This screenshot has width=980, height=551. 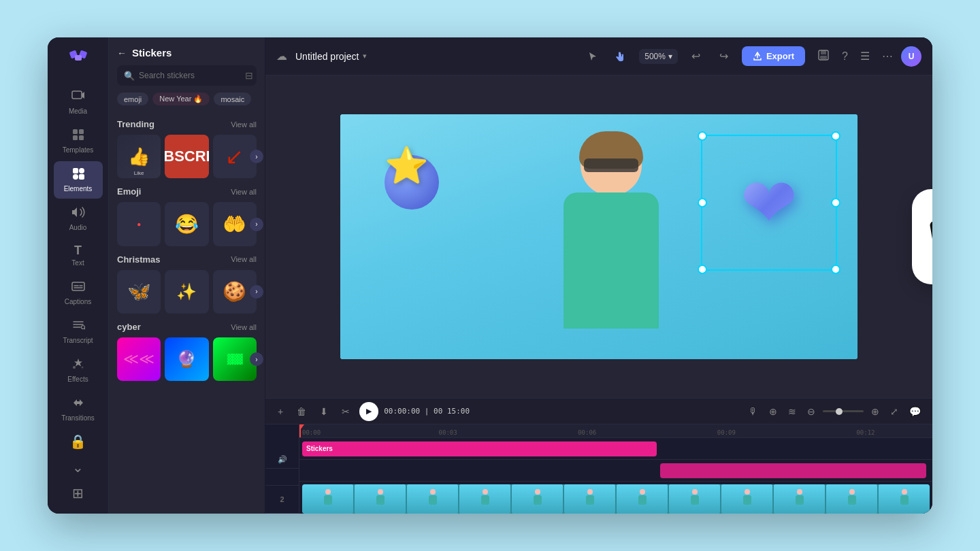 I want to click on search-bar: 🔍 ⊟, so click(x=186, y=76).